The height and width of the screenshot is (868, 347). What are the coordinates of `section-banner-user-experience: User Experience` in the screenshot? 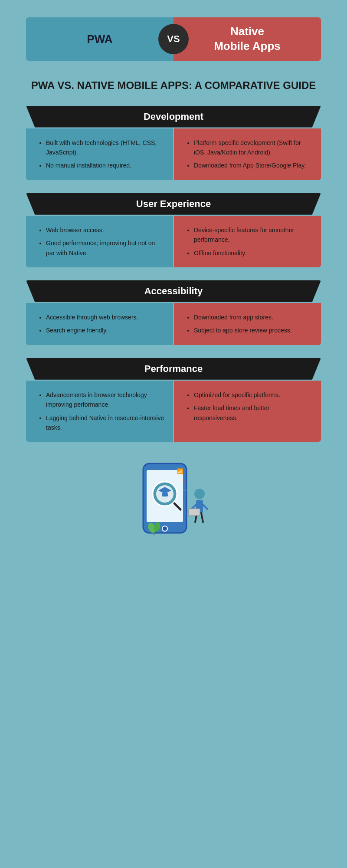 It's located at (174, 204).